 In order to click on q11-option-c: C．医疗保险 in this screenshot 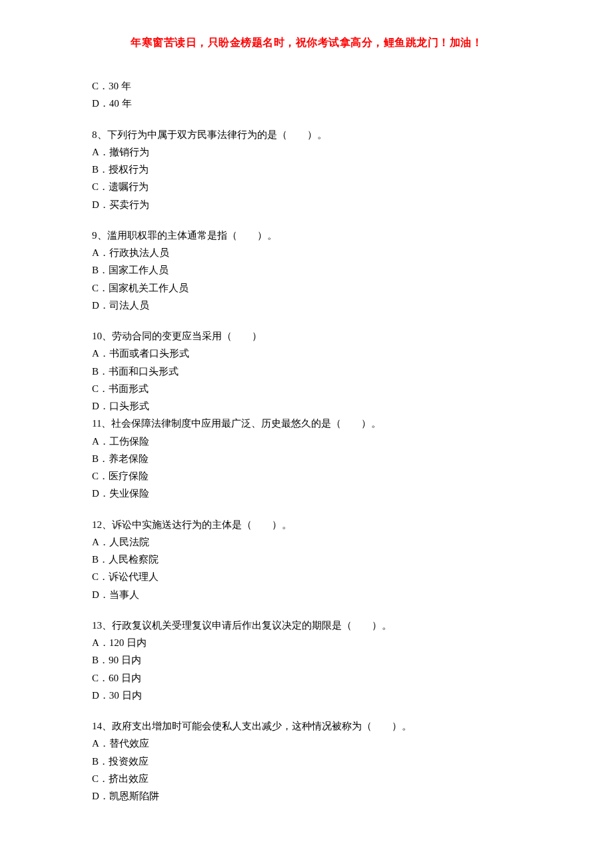, I will do `click(319, 476)`.